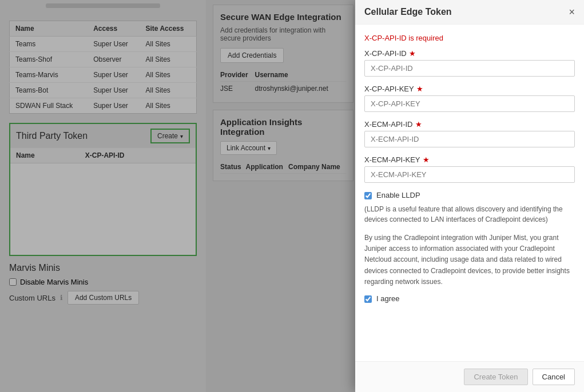  Describe the element at coordinates (470, 54) in the screenshot. I see `xcp-api-id-label: X-CP-API-ID ★` at that location.